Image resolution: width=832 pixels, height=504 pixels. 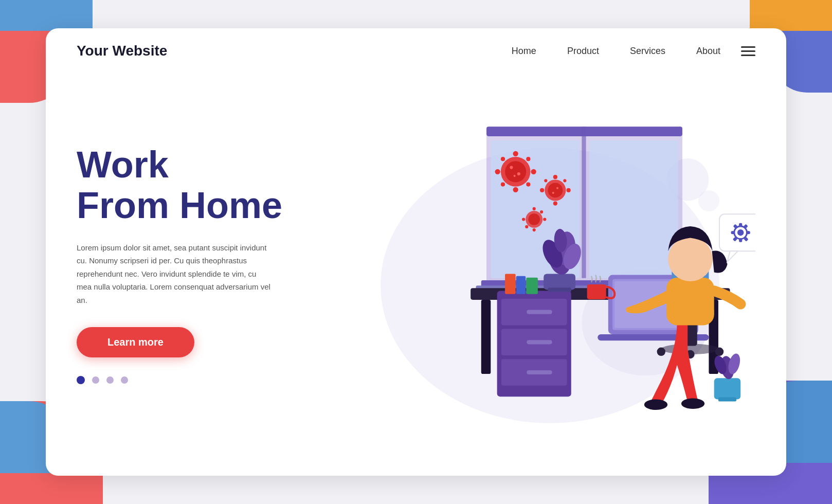 What do you see at coordinates (122, 51) in the screenshot?
I see `logo: Your Website` at bounding box center [122, 51].